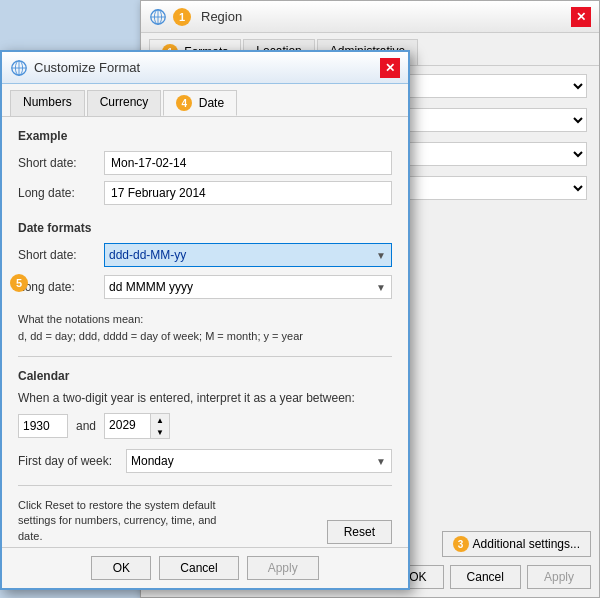 This screenshot has width=600, height=598. I want to click on short-date-select-wrap: ddd-dd-MM-yy ▼, so click(248, 255).